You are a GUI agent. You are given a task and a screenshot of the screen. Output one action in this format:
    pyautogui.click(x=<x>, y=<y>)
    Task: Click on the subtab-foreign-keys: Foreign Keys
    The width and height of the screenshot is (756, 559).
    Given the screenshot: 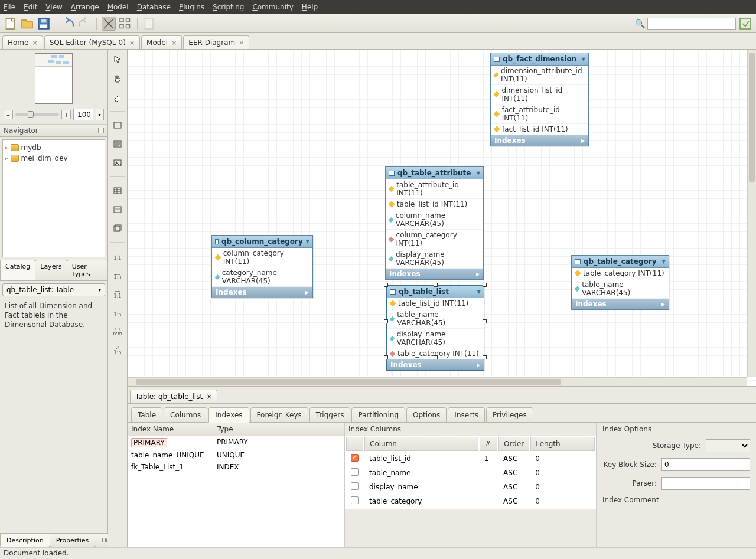 What is the action you would take?
    pyautogui.click(x=279, y=415)
    